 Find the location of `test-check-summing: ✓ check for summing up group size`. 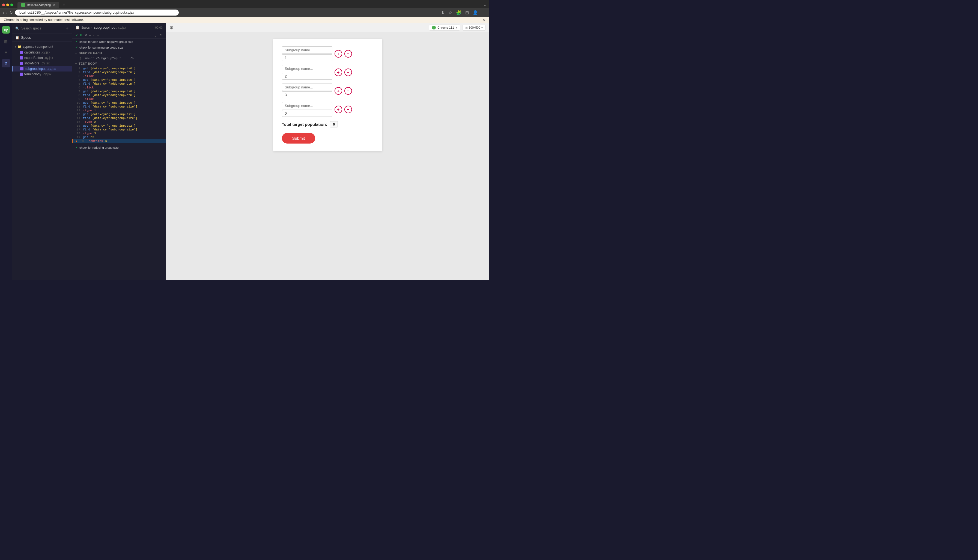

test-check-summing: ✓ check for summing up group size is located at coordinates (119, 48).